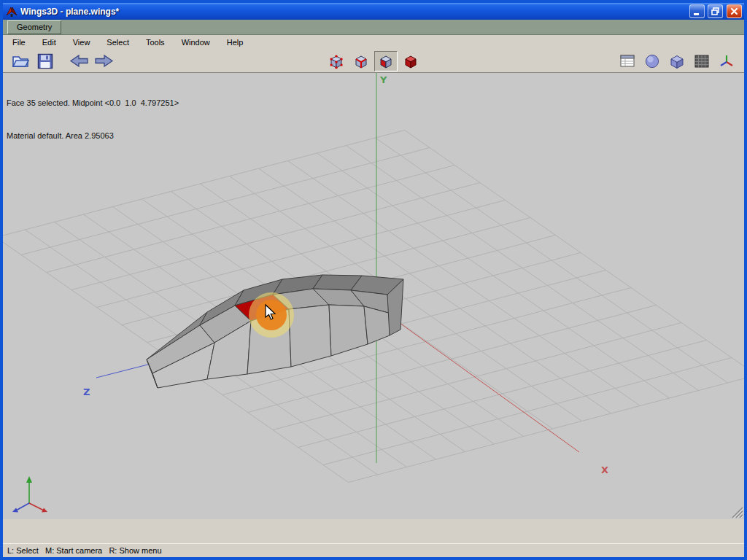 The image size is (747, 560). I want to click on menu-item-file: File, so click(19, 42).